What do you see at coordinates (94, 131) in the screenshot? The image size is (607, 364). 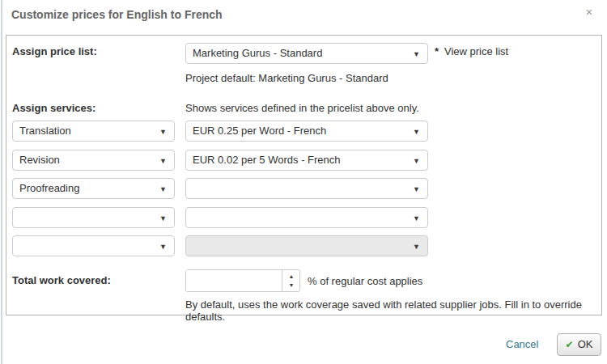 I see `service-select-1: Translation ▼` at bounding box center [94, 131].